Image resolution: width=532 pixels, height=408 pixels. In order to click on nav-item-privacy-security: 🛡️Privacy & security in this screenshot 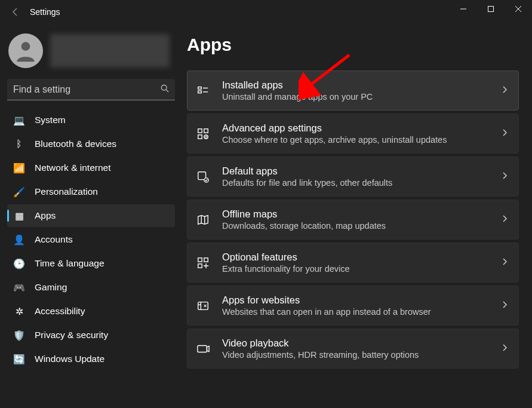, I will do `click(91, 335)`.